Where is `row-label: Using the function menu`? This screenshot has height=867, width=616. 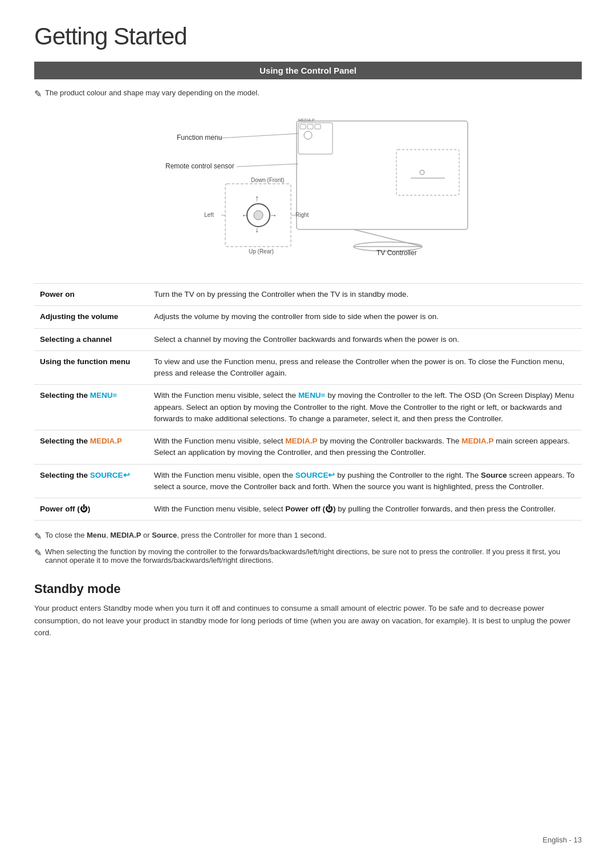
row-label: Using the function menu is located at coordinates (91, 368).